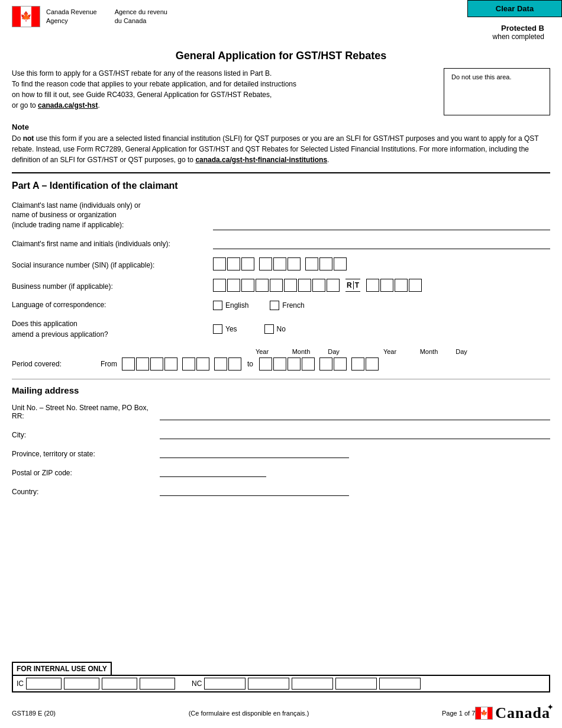 Image resolution: width=562 pixels, height=728 pixels. What do you see at coordinates (62, 668) in the screenshot?
I see `internal-use-label: FOR INTERNAL USE ONLY` at bounding box center [62, 668].